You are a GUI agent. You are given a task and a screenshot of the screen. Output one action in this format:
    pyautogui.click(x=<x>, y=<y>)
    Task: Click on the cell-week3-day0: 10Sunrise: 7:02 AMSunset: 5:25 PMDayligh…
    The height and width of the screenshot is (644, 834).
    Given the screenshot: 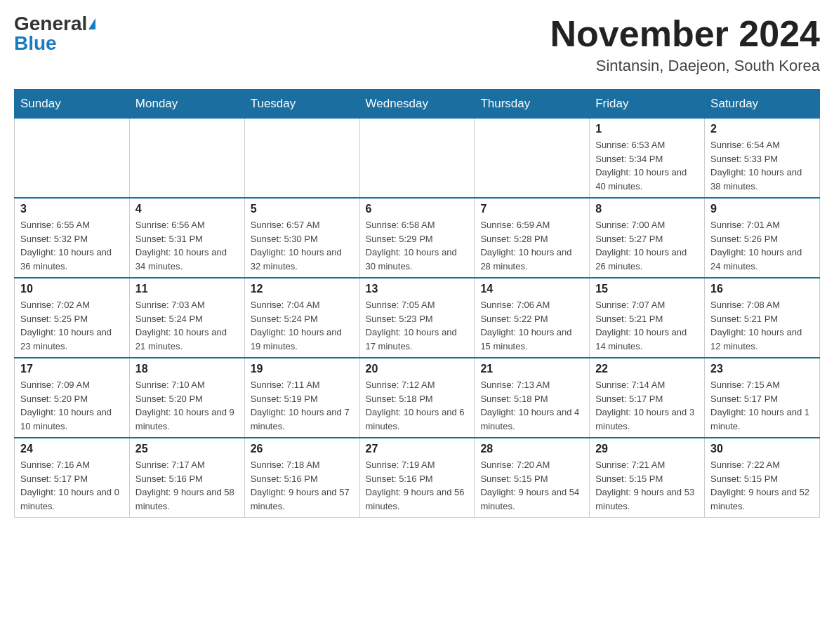 What is the action you would take?
    pyautogui.click(x=72, y=318)
    